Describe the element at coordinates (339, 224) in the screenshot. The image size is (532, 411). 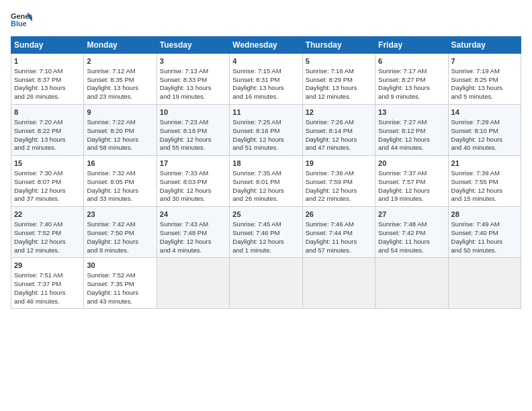
I see `cell-text: Sunrise: 7:46 AM` at that location.